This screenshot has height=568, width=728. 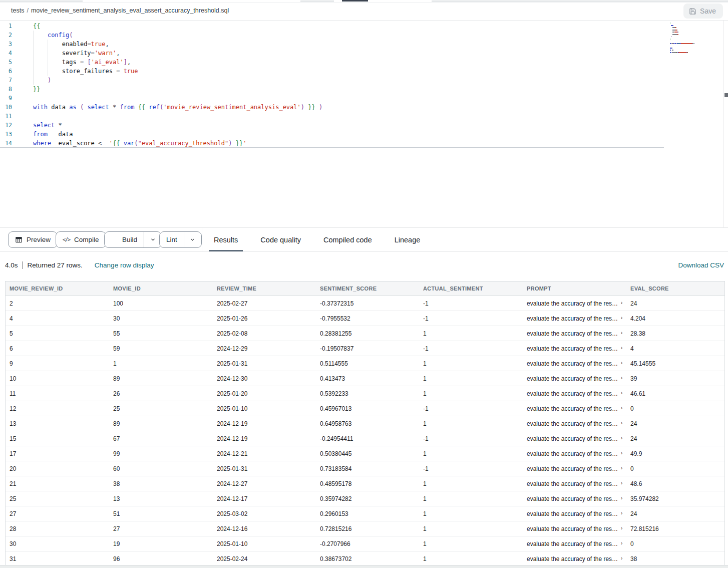 I want to click on tab-code-quality: Code quality, so click(x=280, y=240).